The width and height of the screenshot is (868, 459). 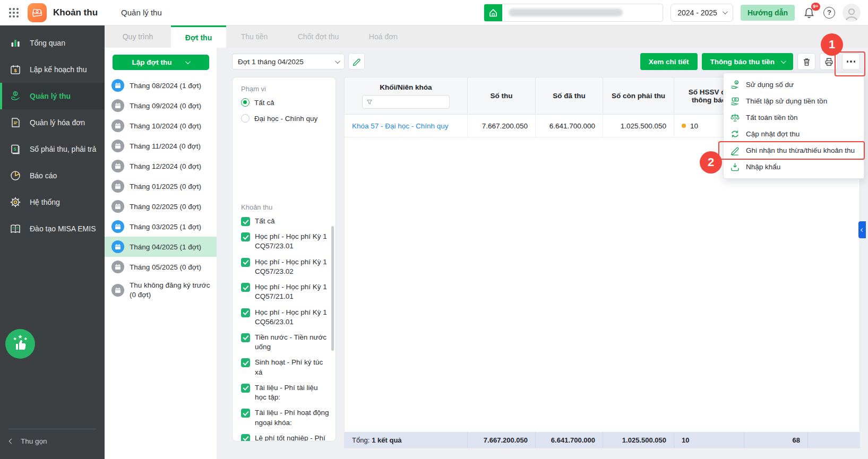 What do you see at coordinates (160, 267) in the screenshot?
I see `month-item: Tháng 05/2025 (0 đợt)` at bounding box center [160, 267].